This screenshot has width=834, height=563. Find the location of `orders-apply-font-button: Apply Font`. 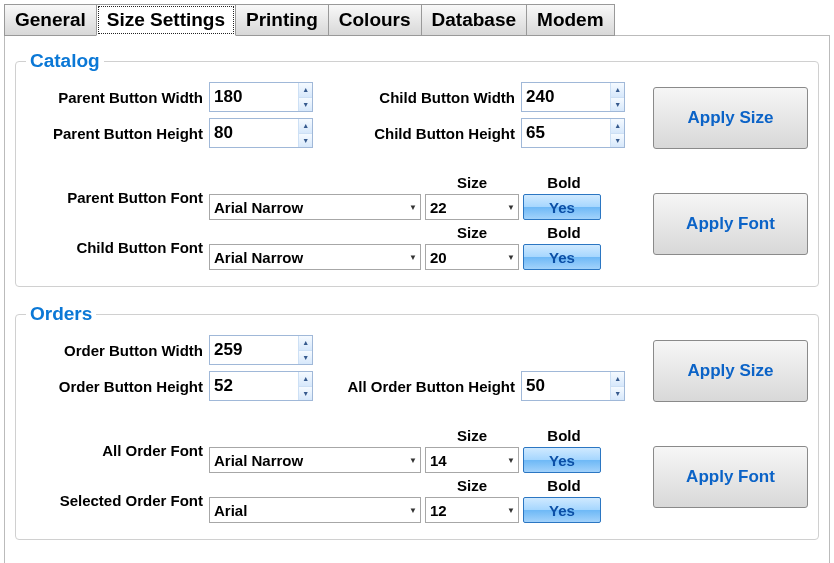

orders-apply-font-button: Apply Font is located at coordinates (730, 477).